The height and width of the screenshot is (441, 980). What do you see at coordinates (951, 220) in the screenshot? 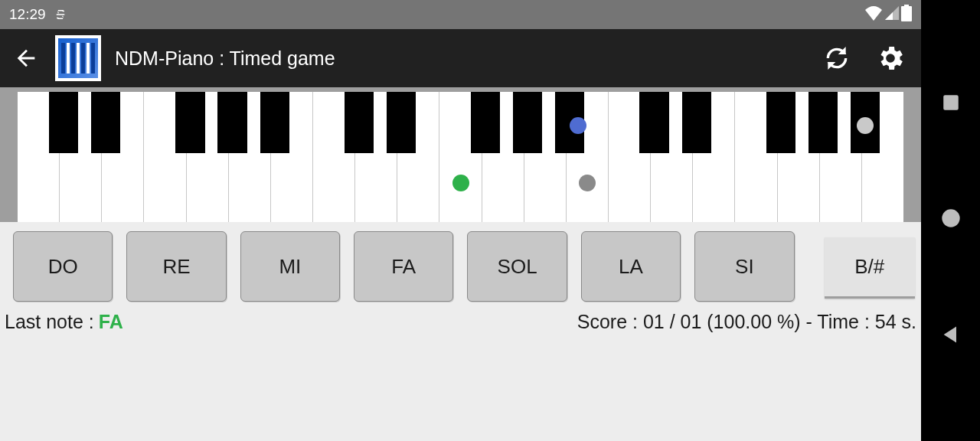
I see `nav-home-button` at bounding box center [951, 220].